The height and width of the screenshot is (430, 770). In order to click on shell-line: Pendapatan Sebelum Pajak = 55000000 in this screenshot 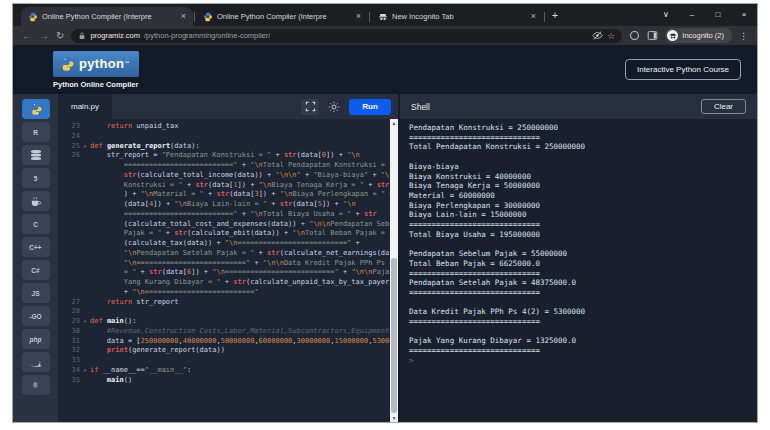, I will do `click(578, 254)`.